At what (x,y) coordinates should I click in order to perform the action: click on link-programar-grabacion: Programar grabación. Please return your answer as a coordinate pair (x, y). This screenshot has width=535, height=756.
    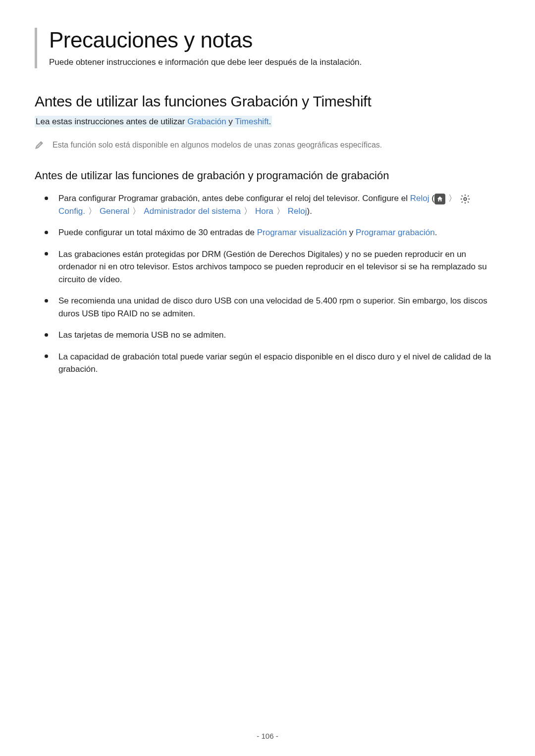
    Looking at the image, I should click on (395, 233).